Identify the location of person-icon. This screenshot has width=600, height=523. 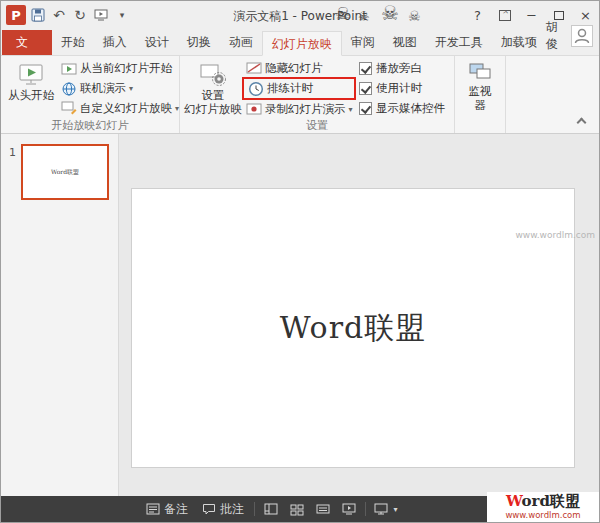
(582, 36).